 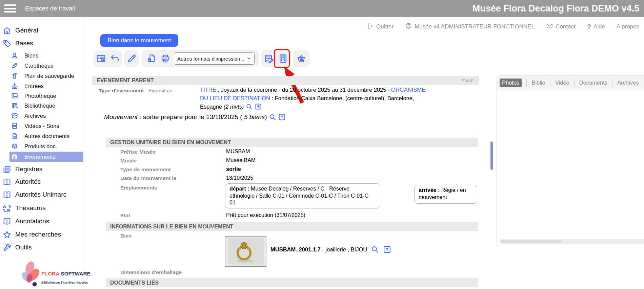 What do you see at coordinates (15, 126) in the screenshot?
I see `video-file-icon` at bounding box center [15, 126].